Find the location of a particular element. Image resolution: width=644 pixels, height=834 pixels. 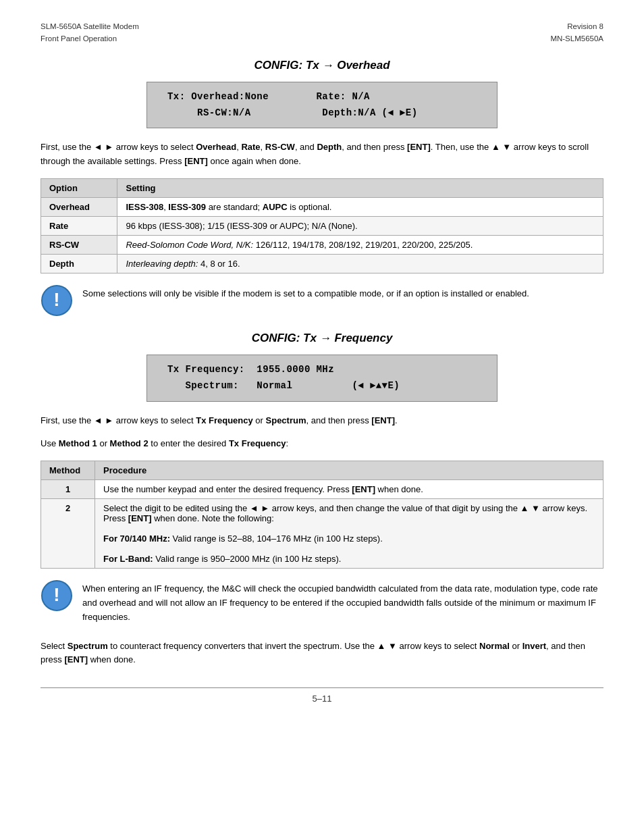

setting-cell: Reed-Solomon Code Word, N/K: 126/112, 19… is located at coordinates (360, 244).